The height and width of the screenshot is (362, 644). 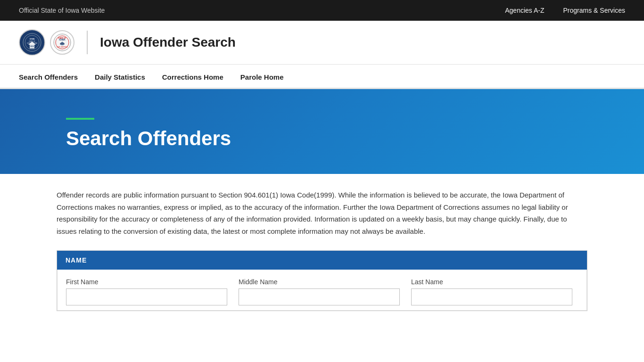 I want to click on nav-daily-statistics: Daily Statistics, so click(x=120, y=78).